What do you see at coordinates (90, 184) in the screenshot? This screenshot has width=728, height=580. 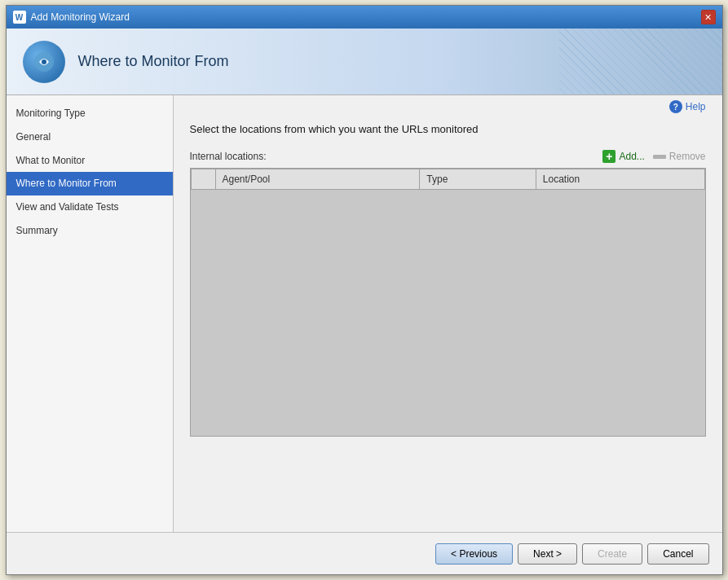 I see `nav-item-where-to-monitor-from: Where to Monitor From` at bounding box center [90, 184].